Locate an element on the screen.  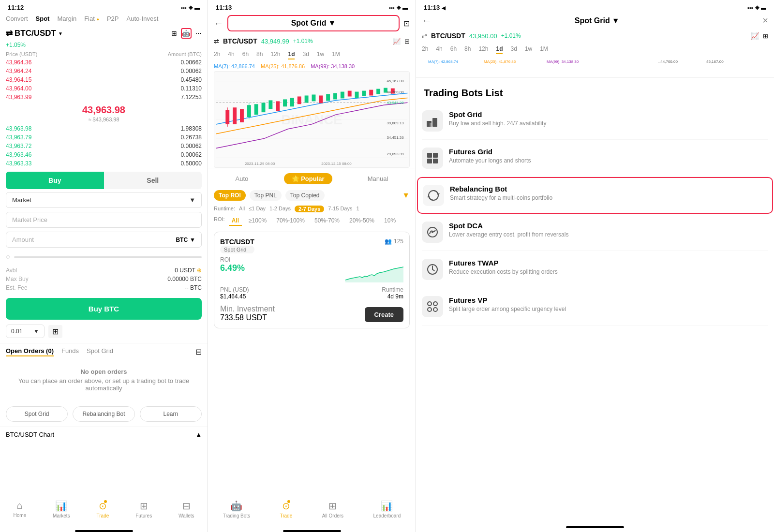
nav-autoinvest: Auto-Invest is located at coordinates (142, 18).